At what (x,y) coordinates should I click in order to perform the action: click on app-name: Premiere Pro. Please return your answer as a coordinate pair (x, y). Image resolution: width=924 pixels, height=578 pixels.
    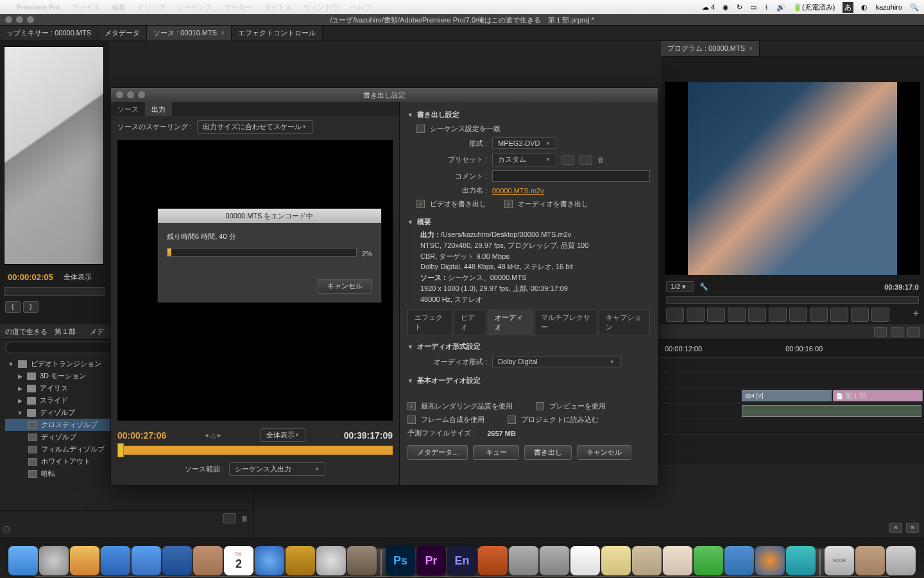
    Looking at the image, I should click on (38, 7).